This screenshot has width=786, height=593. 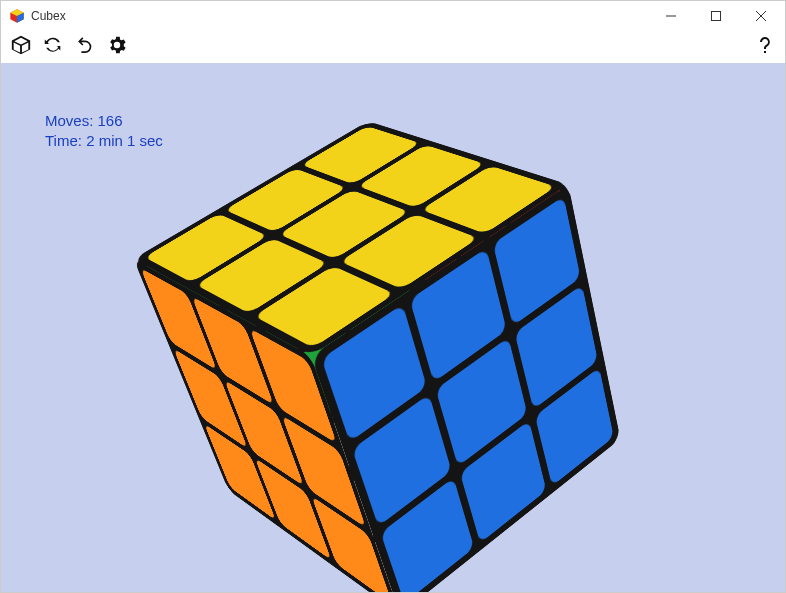 I want to click on window-title: Cubex, so click(x=340, y=16).